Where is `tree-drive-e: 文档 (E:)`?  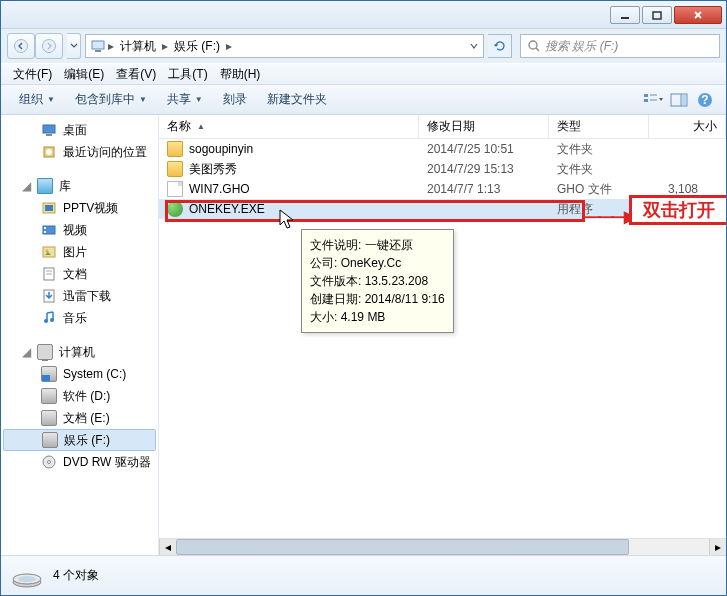 tree-drive-e: 文档 (E:) is located at coordinates (80, 418).